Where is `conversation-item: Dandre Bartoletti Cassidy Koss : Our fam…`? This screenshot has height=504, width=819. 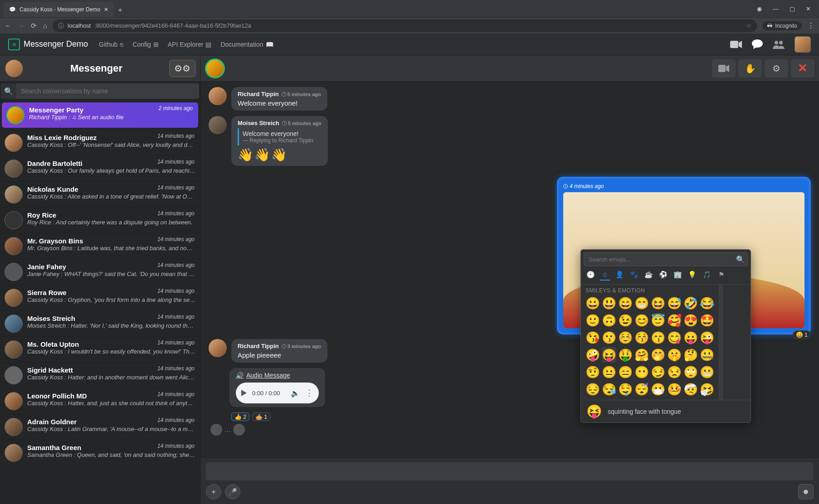 conversation-item: Dandre Bartoletti Cassidy Koss : Our fam… is located at coordinates (100, 169).